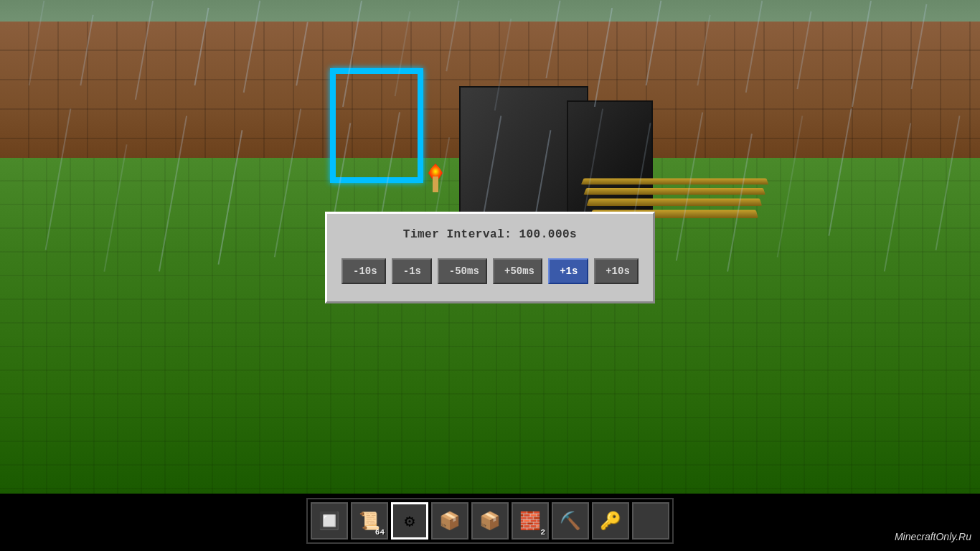  I want to click on slot-count-2: 64, so click(380, 532).